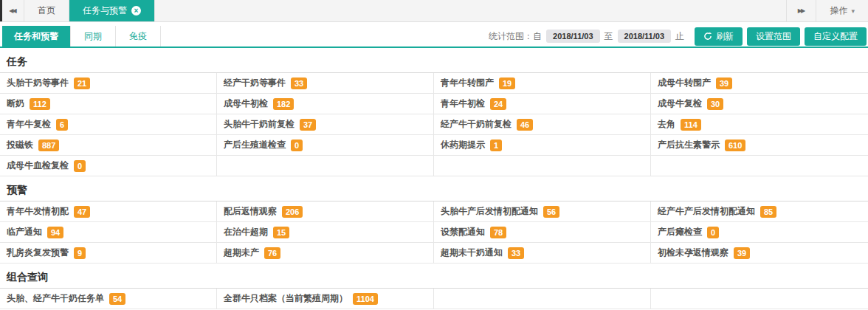 The width and height of the screenshot is (868, 310). I want to click on task-item: 临产通知94, so click(108, 232).